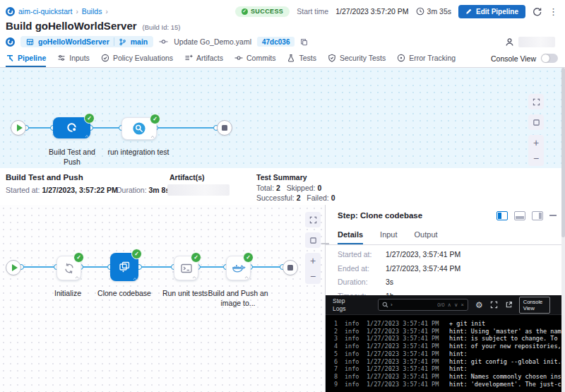 Image resolution: width=565 pixels, height=392 pixels. What do you see at coordinates (463, 305) in the screenshot?
I see `search-close-icon: ×` at bounding box center [463, 305].